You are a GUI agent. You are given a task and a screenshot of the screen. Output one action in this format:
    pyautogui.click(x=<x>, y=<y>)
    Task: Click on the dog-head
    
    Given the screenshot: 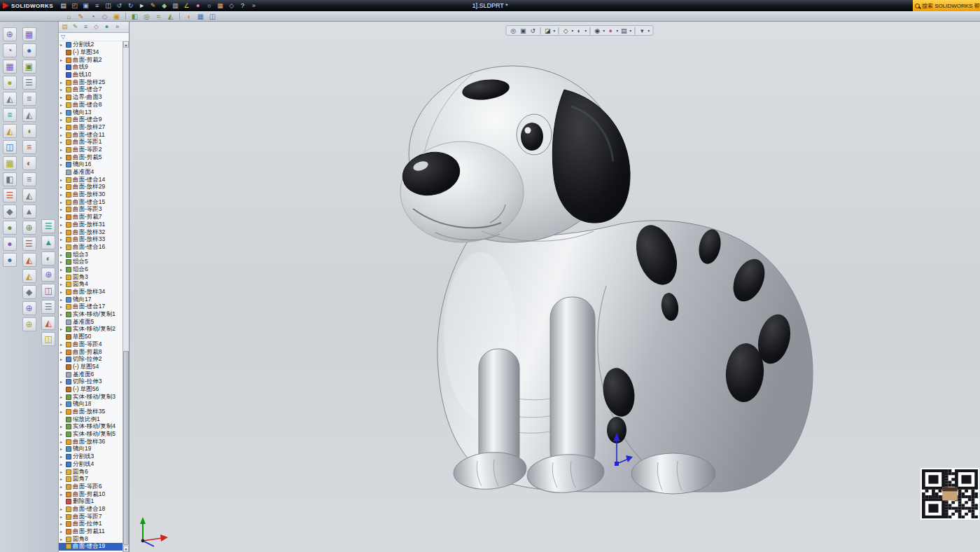 What is the action you would take?
    pyautogui.click(x=514, y=154)
    